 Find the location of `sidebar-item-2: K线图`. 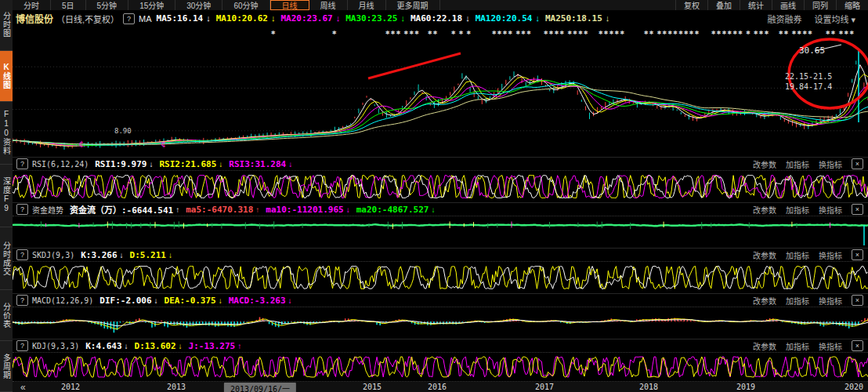

sidebar-item-2: K线图 is located at coordinates (6, 77).